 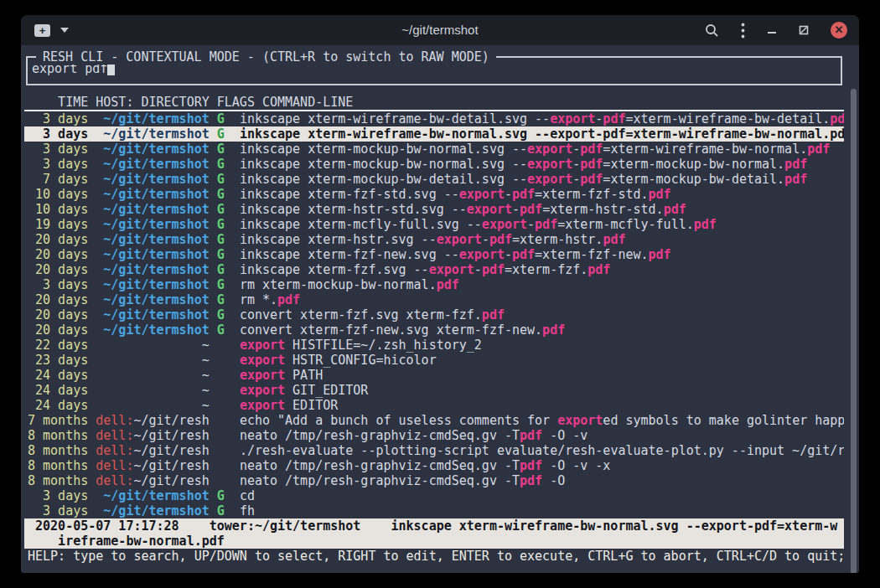 What do you see at coordinates (712, 30) in the screenshot?
I see `search-icon` at bounding box center [712, 30].